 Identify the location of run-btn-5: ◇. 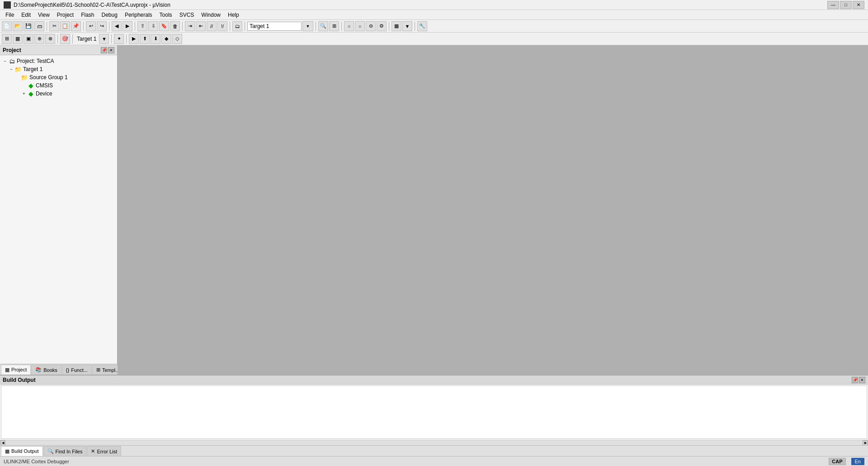
(177, 39).